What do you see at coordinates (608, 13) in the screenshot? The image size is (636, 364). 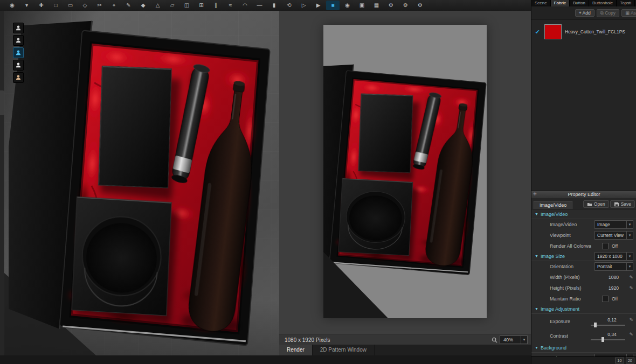 I see `copy-button: ⧉ Copy` at bounding box center [608, 13].